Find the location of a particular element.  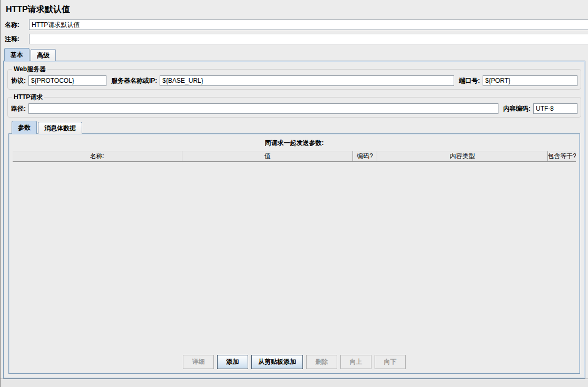

web-server-group: Web服务器 协议: 服务器名称或IP: 端口号: is located at coordinates (294, 77).